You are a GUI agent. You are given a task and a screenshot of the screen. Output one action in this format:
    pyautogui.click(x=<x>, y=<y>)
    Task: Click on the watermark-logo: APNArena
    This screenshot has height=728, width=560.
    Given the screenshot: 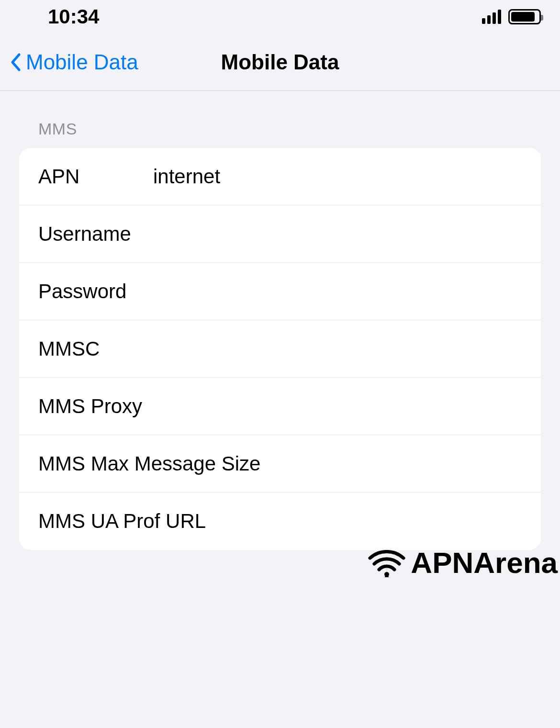 What is the action you would take?
    pyautogui.click(x=462, y=563)
    